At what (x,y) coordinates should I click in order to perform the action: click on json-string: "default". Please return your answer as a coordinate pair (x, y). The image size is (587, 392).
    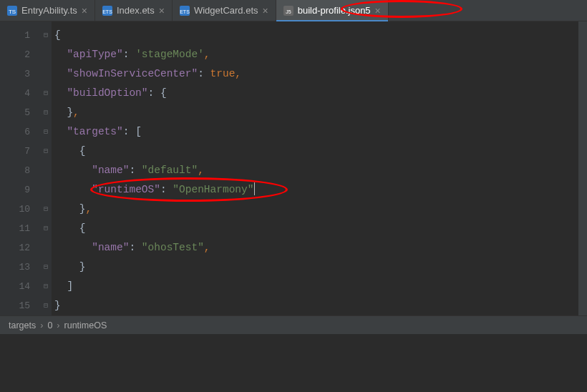
    Looking at the image, I should click on (170, 170).